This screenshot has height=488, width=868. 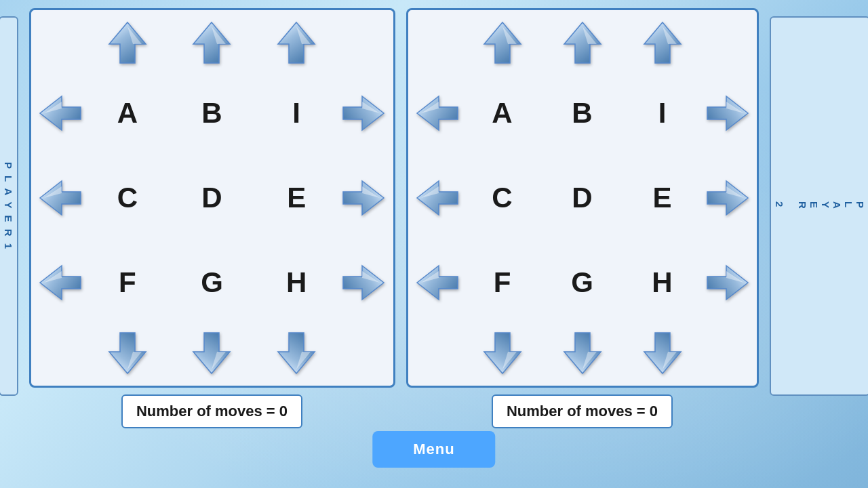 I want to click on cell-I1: I, so click(x=297, y=114).